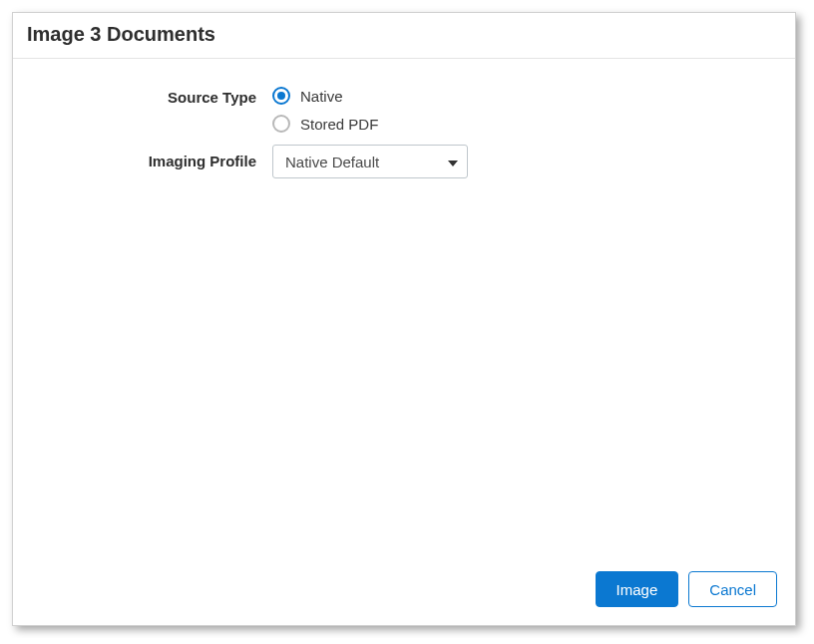 This screenshot has width=814, height=644. I want to click on imaging-profile-control: Native Default, so click(524, 161).